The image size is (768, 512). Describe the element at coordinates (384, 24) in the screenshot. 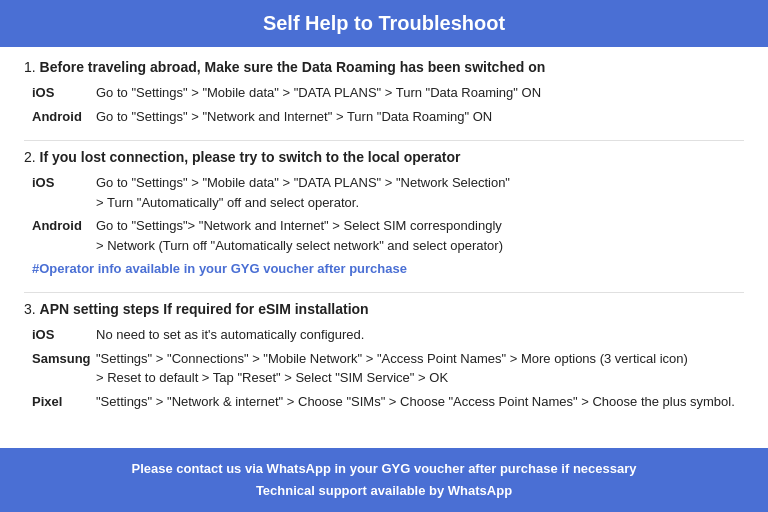

I see `page-title: Self Help to Troubleshoot` at that location.